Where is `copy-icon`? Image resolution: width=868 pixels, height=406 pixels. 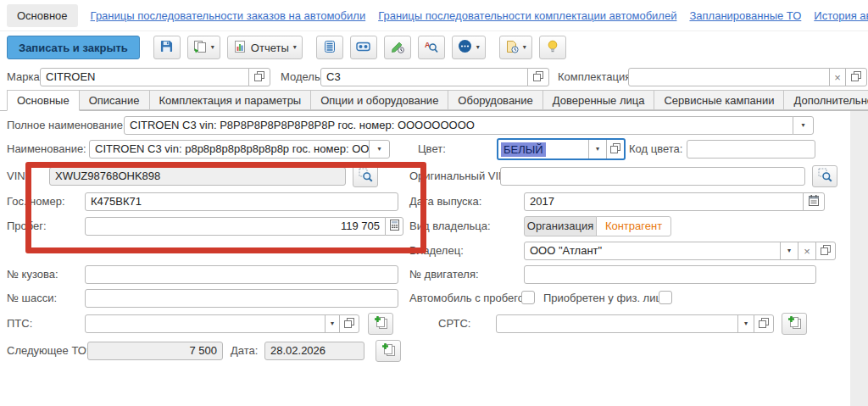
copy-icon is located at coordinates (200, 47).